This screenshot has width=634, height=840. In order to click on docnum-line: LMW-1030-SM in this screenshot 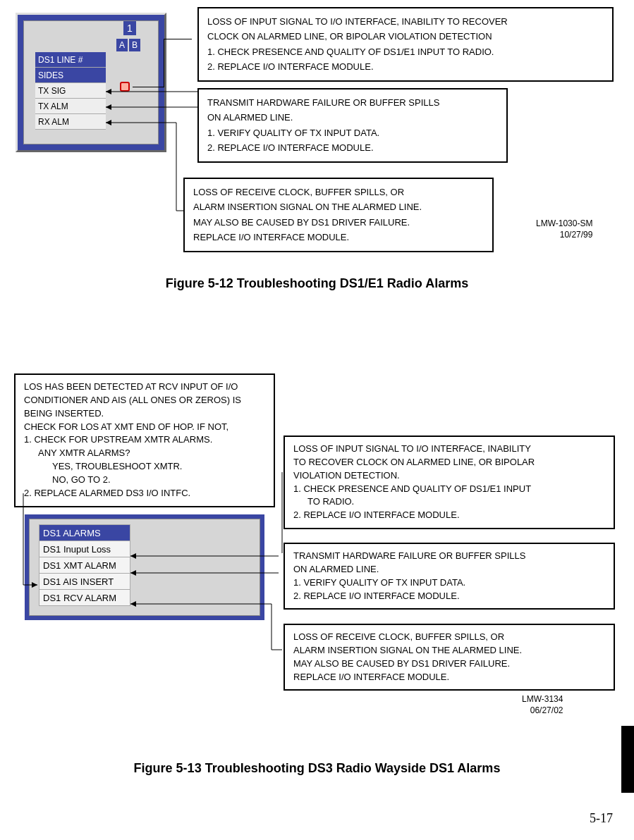, I will do `click(564, 224)`.